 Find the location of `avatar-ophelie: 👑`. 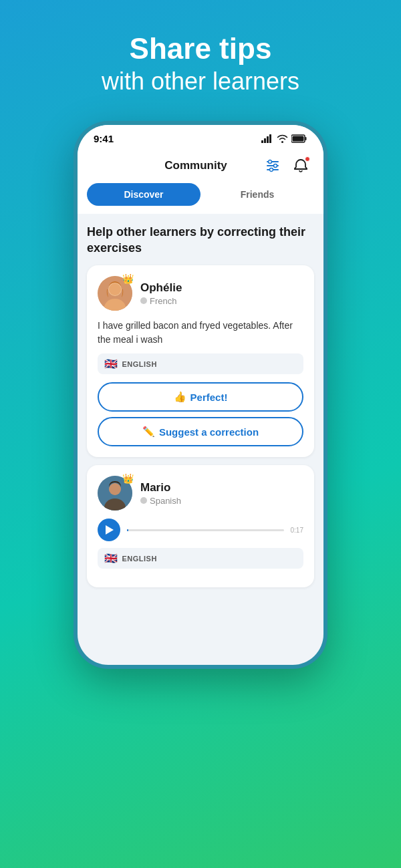

avatar-ophelie: 👑 is located at coordinates (115, 293).